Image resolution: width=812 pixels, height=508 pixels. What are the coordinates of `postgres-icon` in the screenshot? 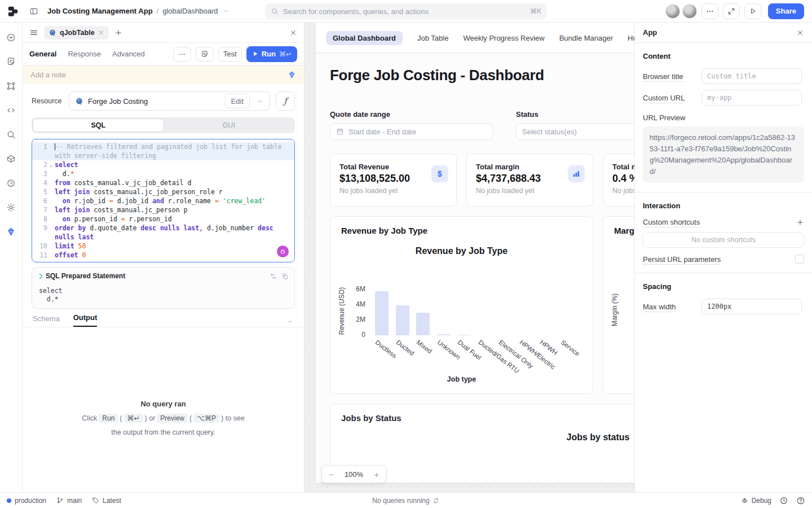 It's located at (79, 102).